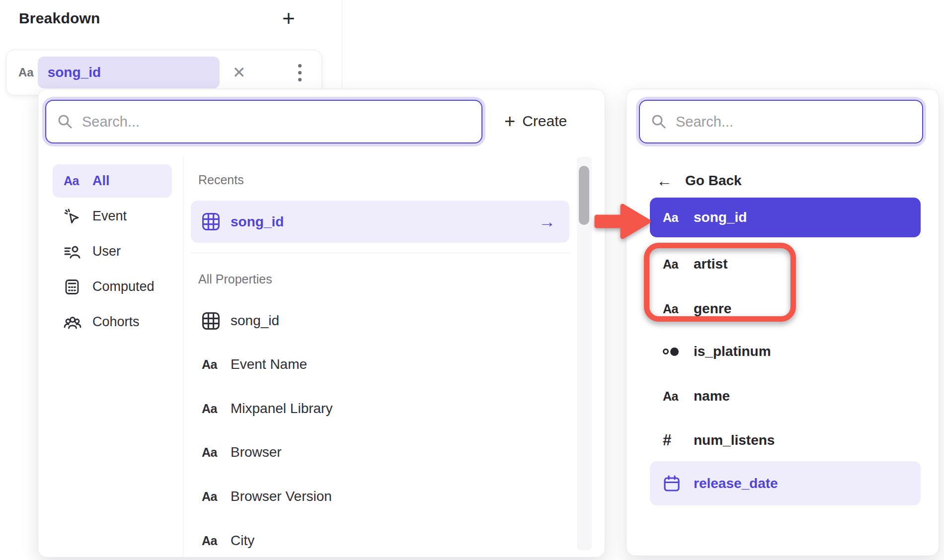 The image size is (944, 560). What do you see at coordinates (239, 72) in the screenshot?
I see `remove-breakdown-button: ✕` at bounding box center [239, 72].